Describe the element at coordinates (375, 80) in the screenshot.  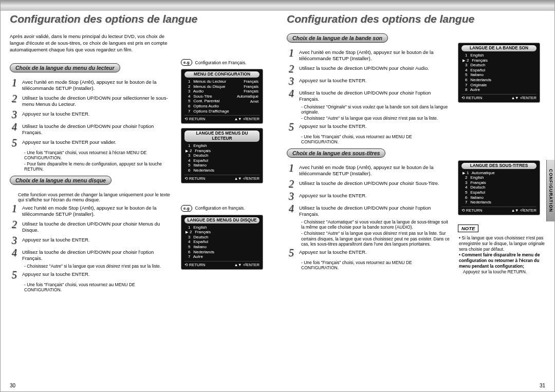
I see `au-step3: Appuyez sur la touche ENTER.` at that location.